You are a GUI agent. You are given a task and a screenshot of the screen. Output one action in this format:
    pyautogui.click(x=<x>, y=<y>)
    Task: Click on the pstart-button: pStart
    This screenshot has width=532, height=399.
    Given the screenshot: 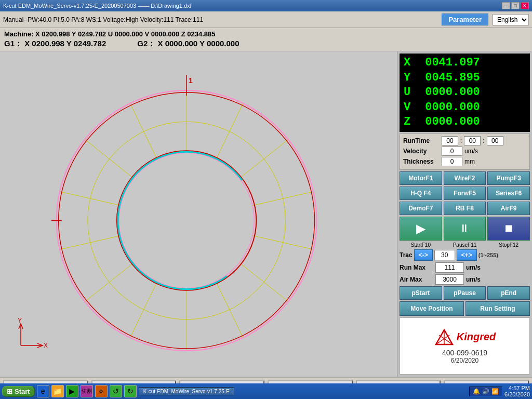 What is the action you would take?
    pyautogui.click(x=421, y=293)
    